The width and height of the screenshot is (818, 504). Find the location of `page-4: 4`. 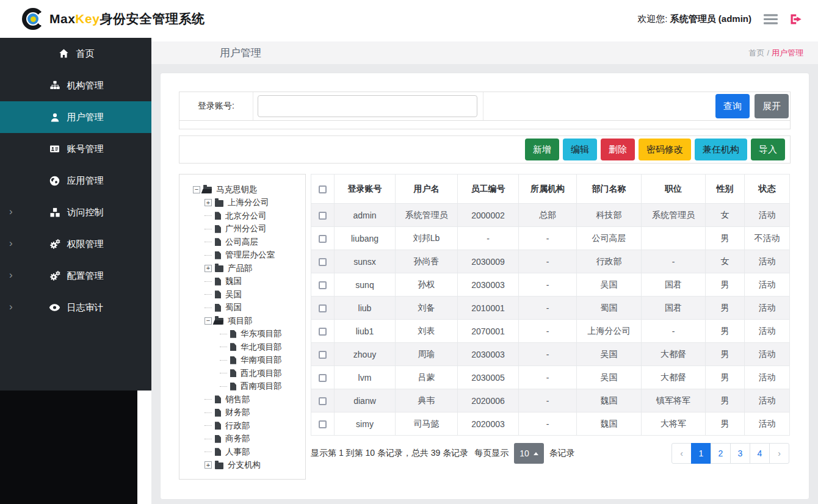

page-4: 4 is located at coordinates (759, 453).